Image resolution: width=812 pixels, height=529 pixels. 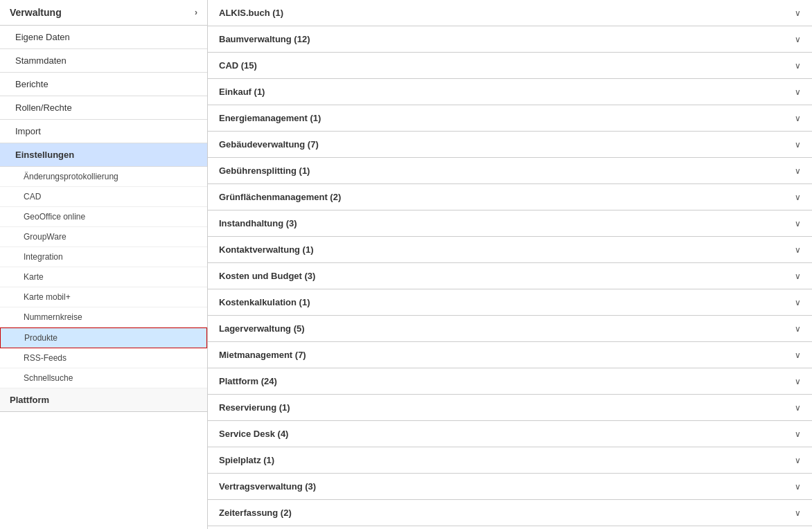 What do you see at coordinates (510, 118) in the screenshot?
I see `accordion-item-energiemanagement: Energiemanagement (1)∨` at bounding box center [510, 118].